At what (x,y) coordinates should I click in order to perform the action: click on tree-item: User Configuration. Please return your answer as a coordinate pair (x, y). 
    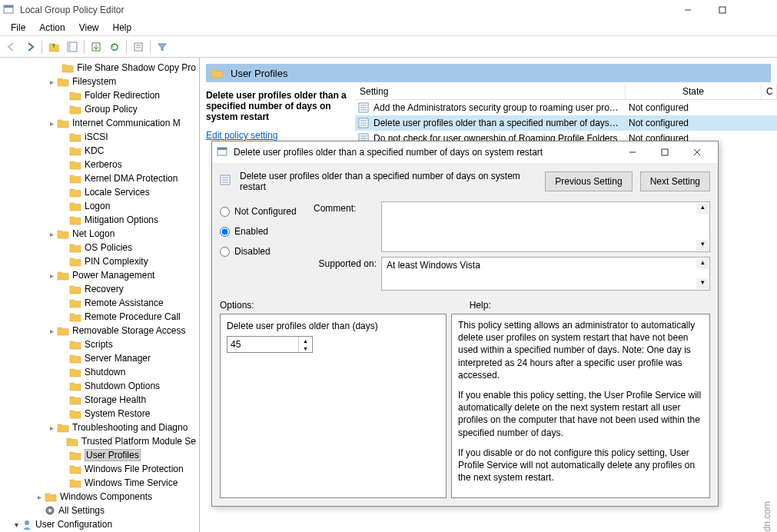
    Looking at the image, I should click on (100, 524).